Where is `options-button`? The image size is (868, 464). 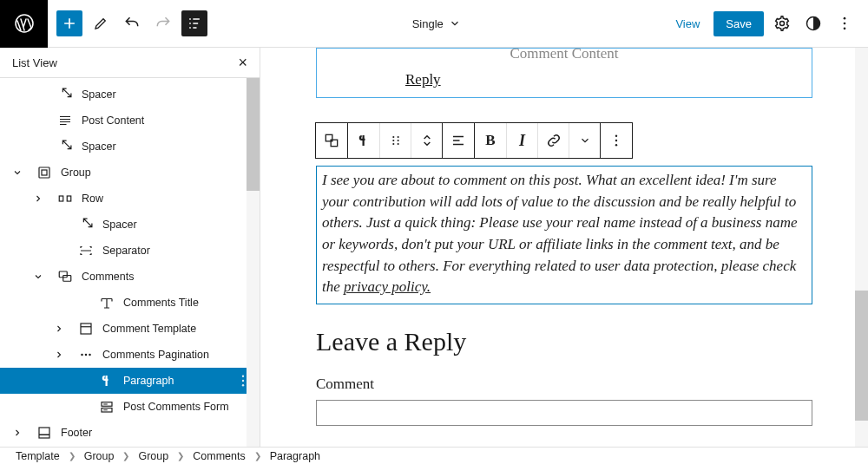
options-button is located at coordinates (845, 23).